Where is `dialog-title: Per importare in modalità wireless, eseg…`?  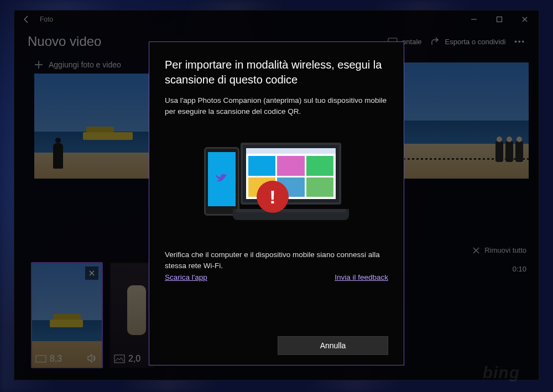
dialog-title: Per importare in modalità wireless, eseg… is located at coordinates (276, 72).